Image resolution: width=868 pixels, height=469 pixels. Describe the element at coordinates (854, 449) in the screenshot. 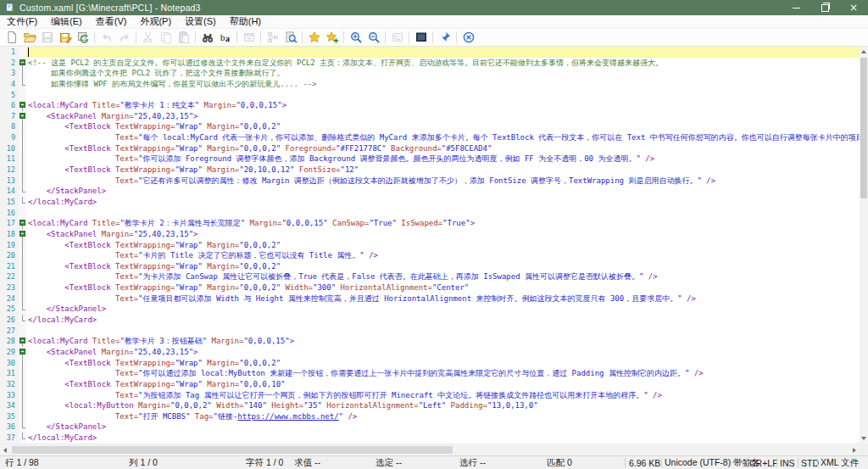

I see `scroll-right-arrow-icon` at that location.